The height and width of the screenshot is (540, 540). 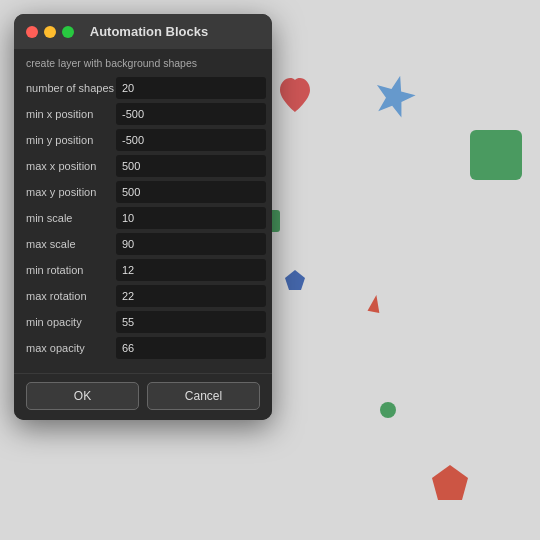 I want to click on field-label-8: max rotation, so click(x=71, y=296).